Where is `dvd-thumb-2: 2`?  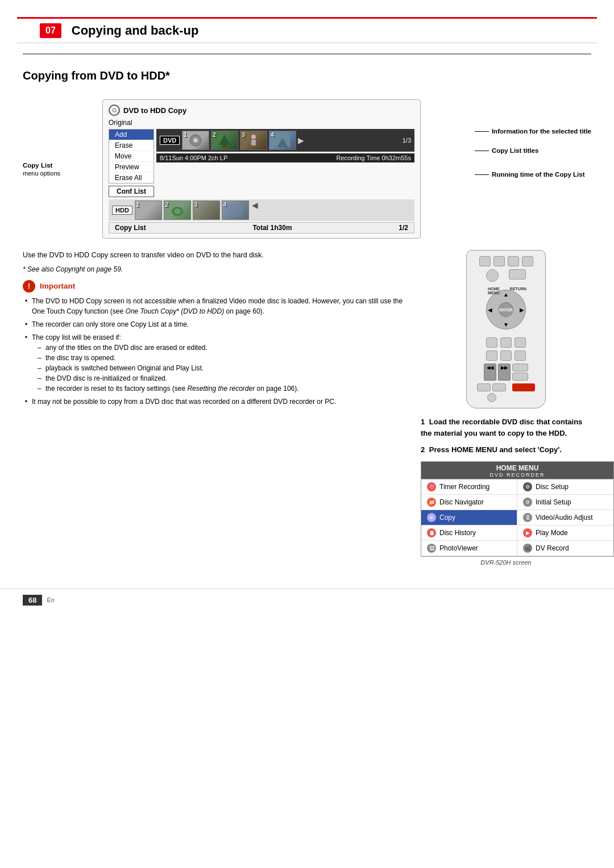 dvd-thumb-2: 2 is located at coordinates (225, 140).